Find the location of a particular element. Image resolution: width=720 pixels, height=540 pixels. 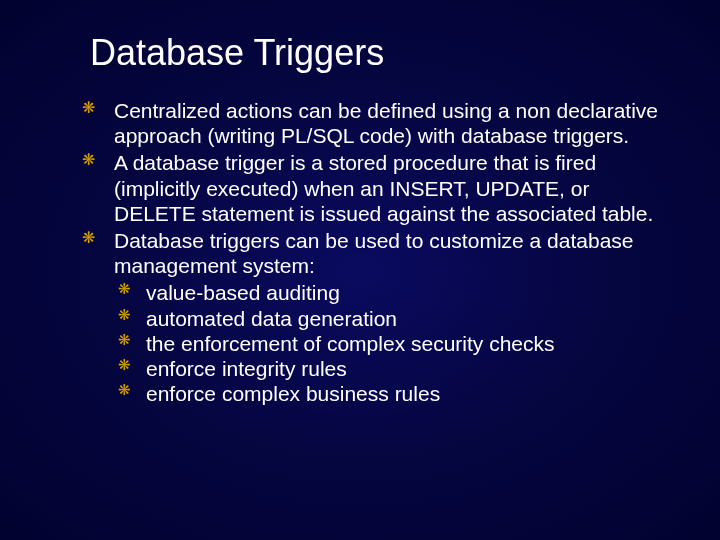

bullet-text: Centralized actions can be defined using… is located at coordinates (386, 123).